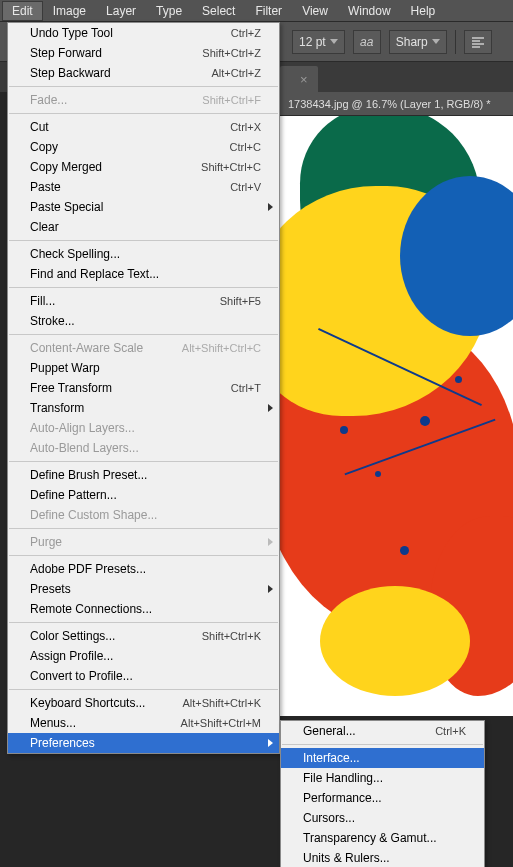 Image resolution: width=513 pixels, height=867 pixels. I want to click on menu-item-label: Step Backward, so click(70, 73).